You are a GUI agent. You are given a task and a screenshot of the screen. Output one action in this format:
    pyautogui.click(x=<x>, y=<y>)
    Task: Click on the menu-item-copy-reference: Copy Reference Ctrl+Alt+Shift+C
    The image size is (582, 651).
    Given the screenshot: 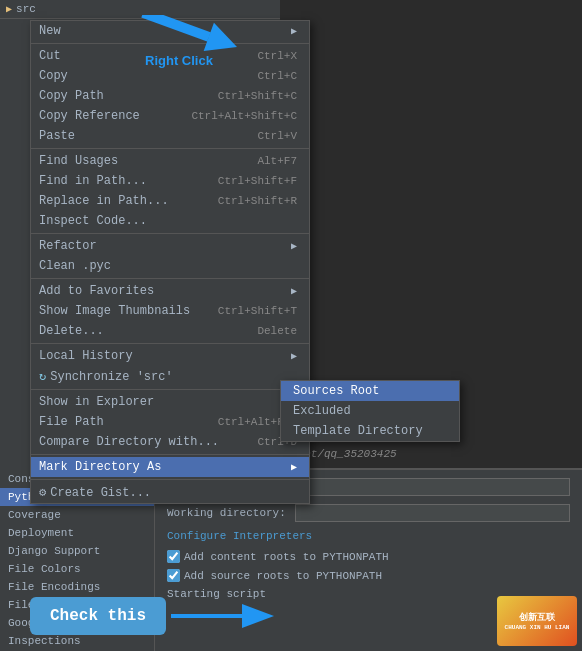 What is the action you would take?
    pyautogui.click(x=170, y=116)
    